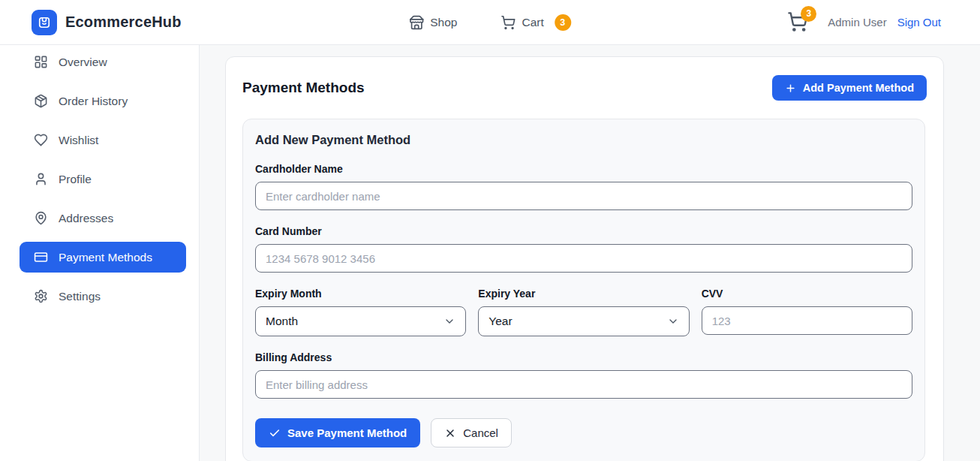 This screenshot has width=980, height=461. I want to click on expiry-year-select: Year, so click(584, 321).